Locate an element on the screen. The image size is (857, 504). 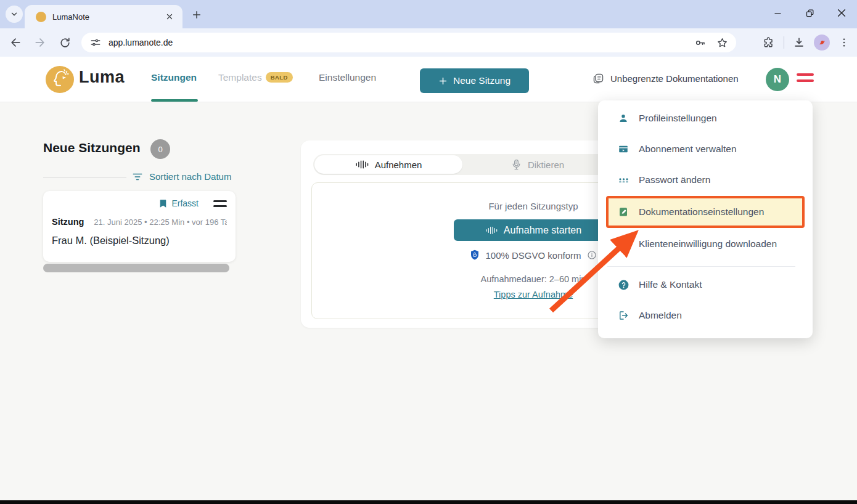
session-status-label: Erfasst is located at coordinates (185, 203).